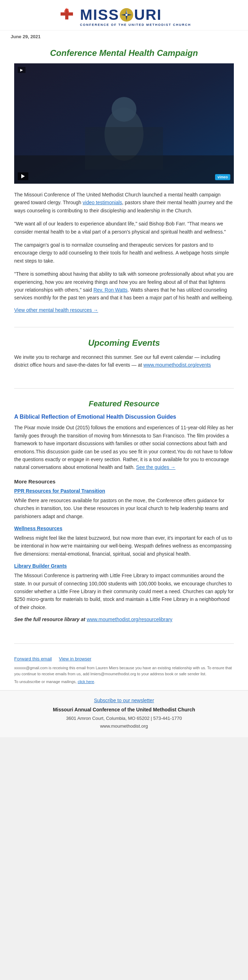 This screenshot has width=248, height=980. I want to click on footer-disclaimer-line2: To unsubscribe or manage mailings, click…, so click(124, 682).